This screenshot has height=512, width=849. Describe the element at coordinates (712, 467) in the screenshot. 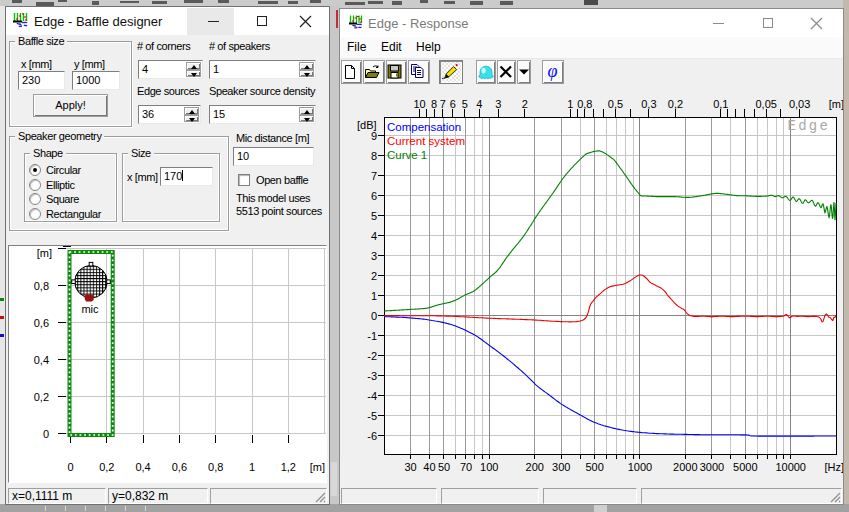

I see `svg-text: 3000` at that location.